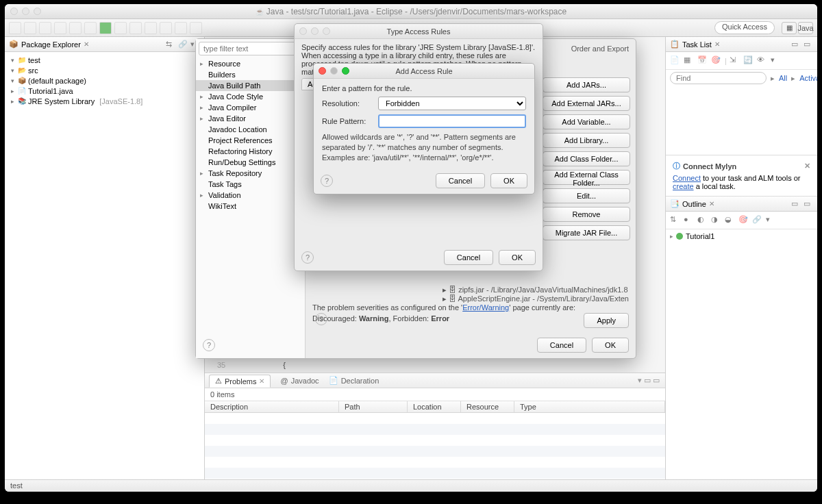 This screenshot has height=504, width=822. What do you see at coordinates (675, 61) in the screenshot?
I see `new-task-icon: 📄` at bounding box center [675, 61].